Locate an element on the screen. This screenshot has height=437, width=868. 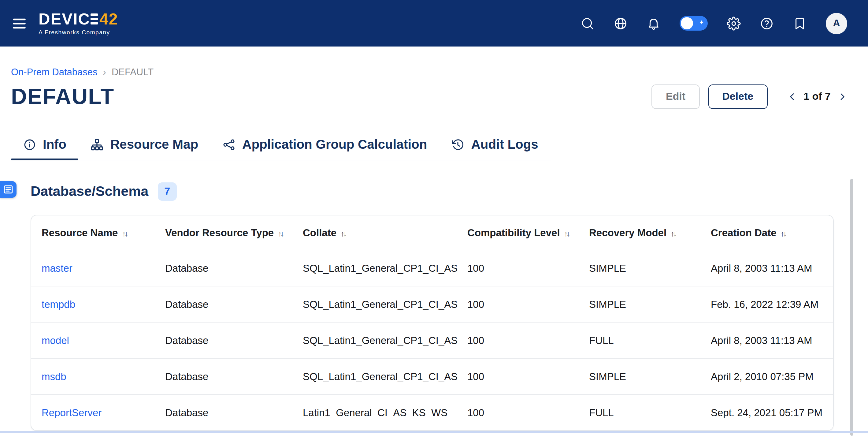
side-panel-toggle is located at coordinates (8, 190).